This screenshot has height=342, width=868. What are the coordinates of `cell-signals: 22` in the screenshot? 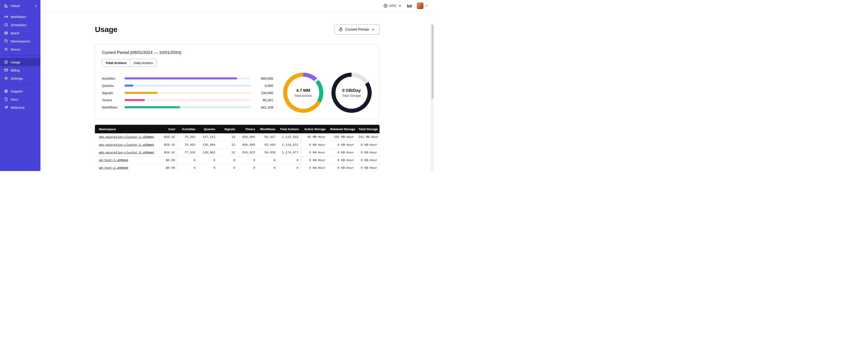 It's located at (228, 145).